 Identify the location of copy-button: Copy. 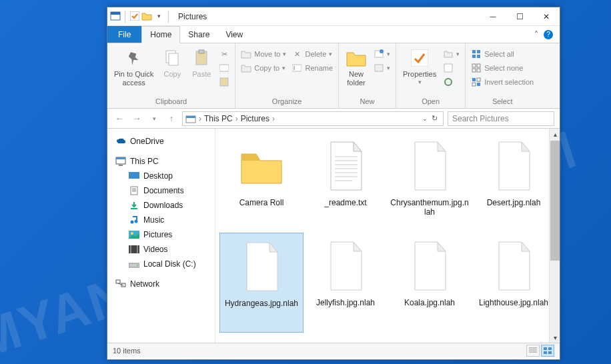
(172, 63).